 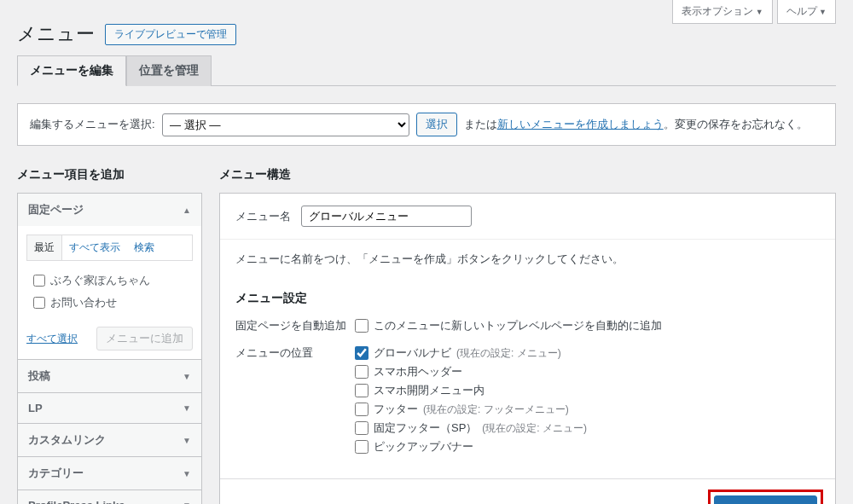 I want to click on subtab-search: 検索, so click(x=144, y=247).